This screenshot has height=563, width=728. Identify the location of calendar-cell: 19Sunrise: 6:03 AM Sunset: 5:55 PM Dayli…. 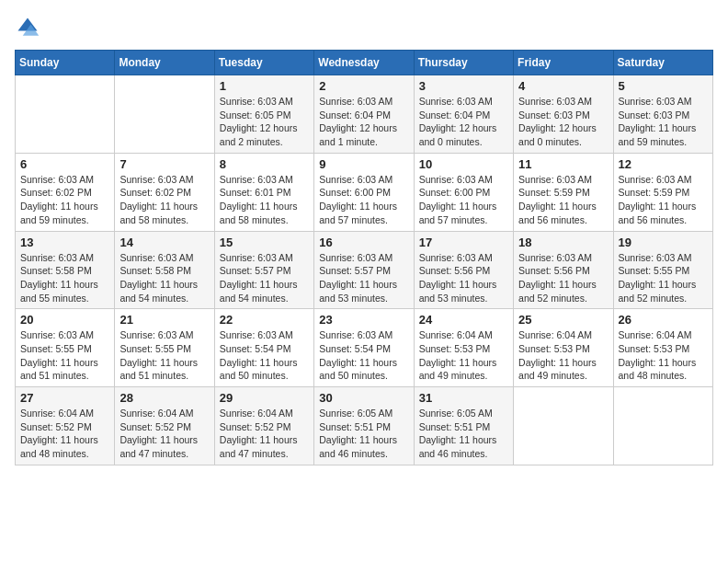
(663, 270).